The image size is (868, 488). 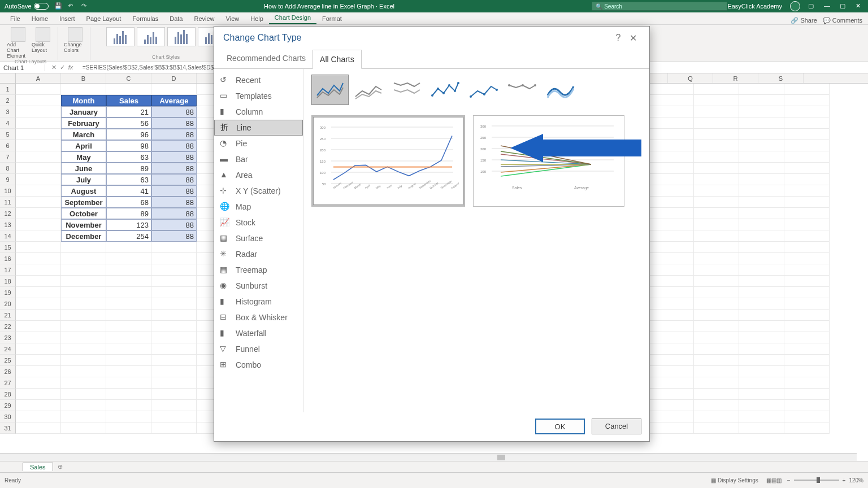 What do you see at coordinates (129, 112) in the screenshot?
I see `cell: 21` at bounding box center [129, 112].